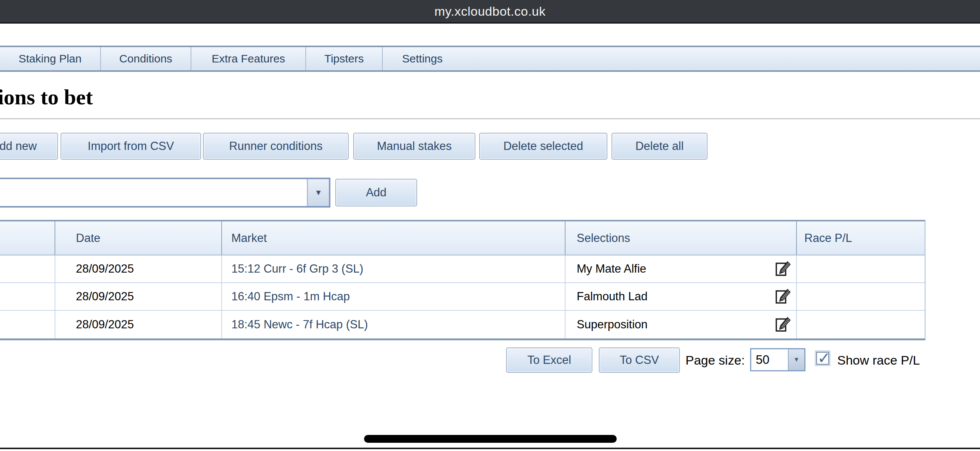 The image size is (980, 451). Describe the element at coordinates (660, 146) in the screenshot. I see `delete-all-button: Delete all` at that location.